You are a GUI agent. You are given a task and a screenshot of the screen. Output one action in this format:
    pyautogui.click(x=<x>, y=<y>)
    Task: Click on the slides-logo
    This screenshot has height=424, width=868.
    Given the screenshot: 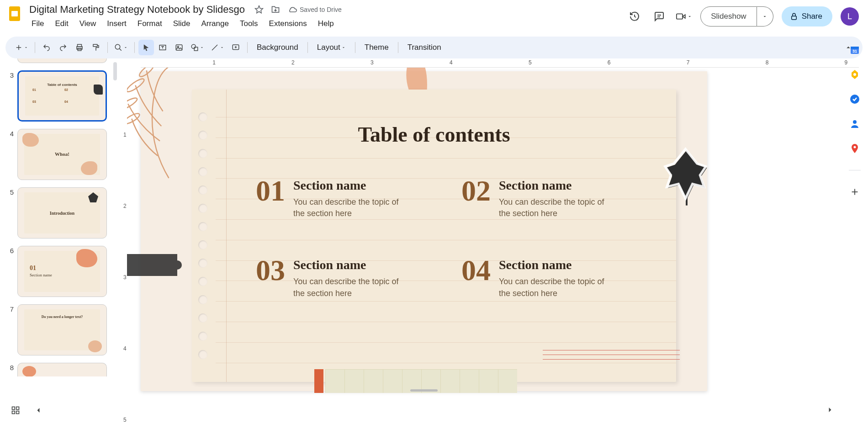 What is the action you would take?
    pyautogui.click(x=15, y=14)
    